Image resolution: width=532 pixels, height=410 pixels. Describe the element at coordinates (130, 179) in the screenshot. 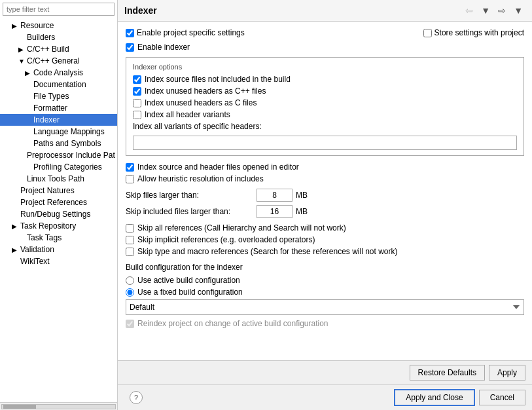

I see `allow-heuristic-checkbox` at that location.